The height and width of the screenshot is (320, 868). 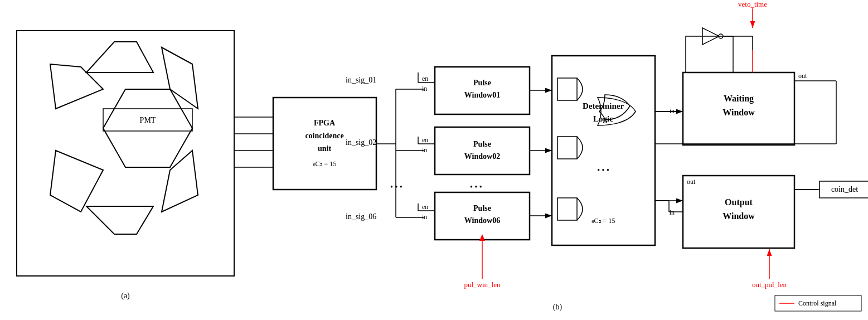 What do you see at coordinates (324, 123) in the screenshot?
I see `fpga-label1: FPGA` at bounding box center [324, 123].